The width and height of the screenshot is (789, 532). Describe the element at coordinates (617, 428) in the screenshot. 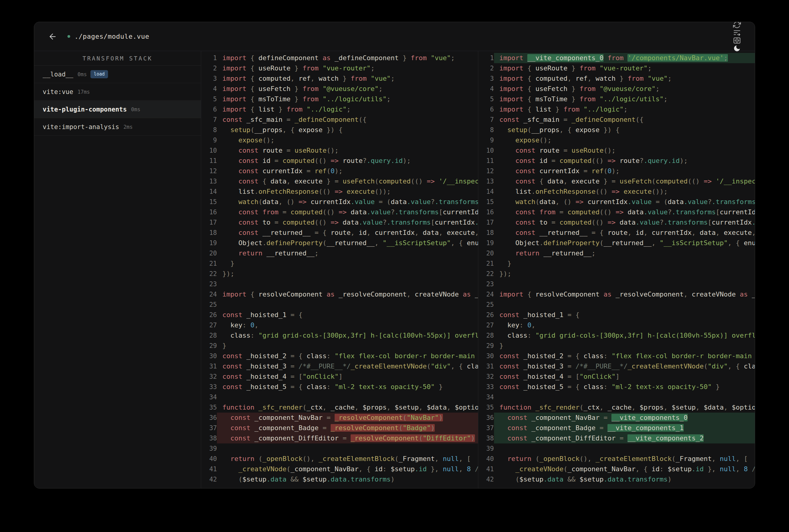

I see `code-line: 37 const _component_Badge = __vite_compo…` at that location.